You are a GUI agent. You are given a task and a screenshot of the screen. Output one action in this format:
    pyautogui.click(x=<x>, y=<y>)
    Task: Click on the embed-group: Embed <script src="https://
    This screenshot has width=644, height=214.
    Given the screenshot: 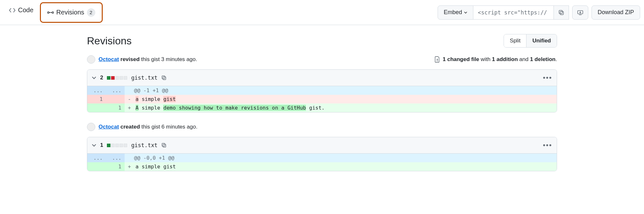 What is the action you would take?
    pyautogui.click(x=503, y=13)
    